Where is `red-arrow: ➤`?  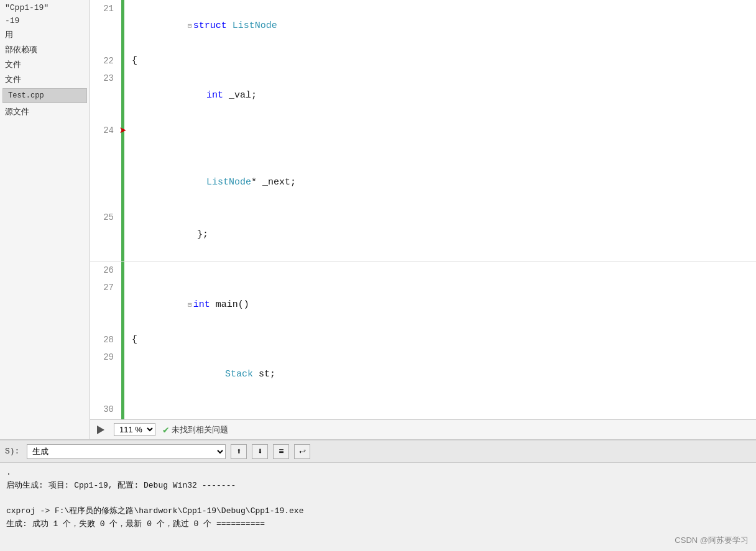
red-arrow: ➤ is located at coordinates (123, 132).